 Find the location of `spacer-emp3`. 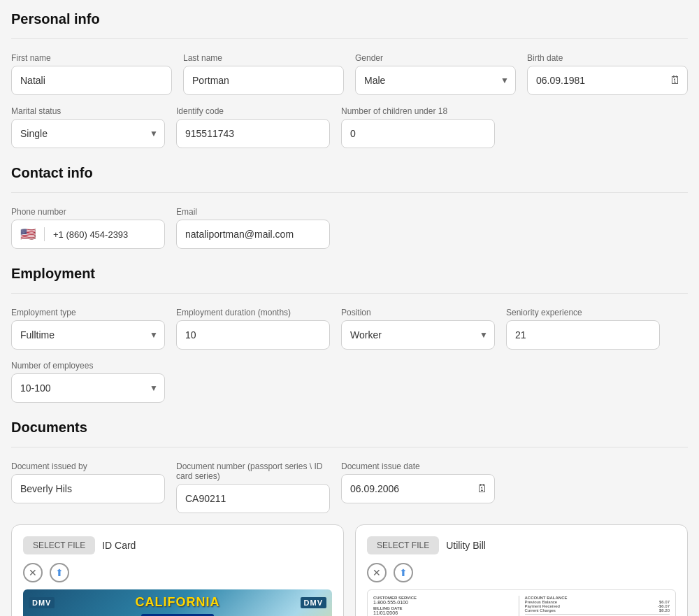

spacer-emp3 is located at coordinates (607, 382).